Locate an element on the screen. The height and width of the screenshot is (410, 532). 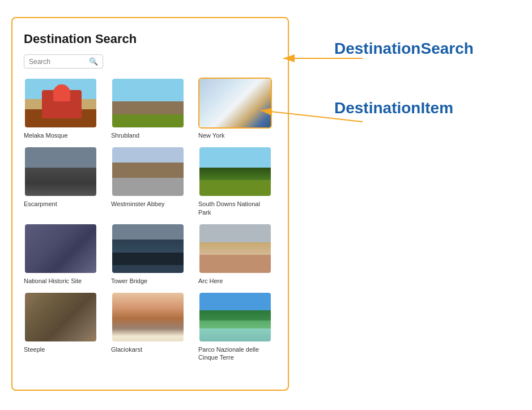
destination-label-escarpment: Escarpment is located at coordinates (61, 204).